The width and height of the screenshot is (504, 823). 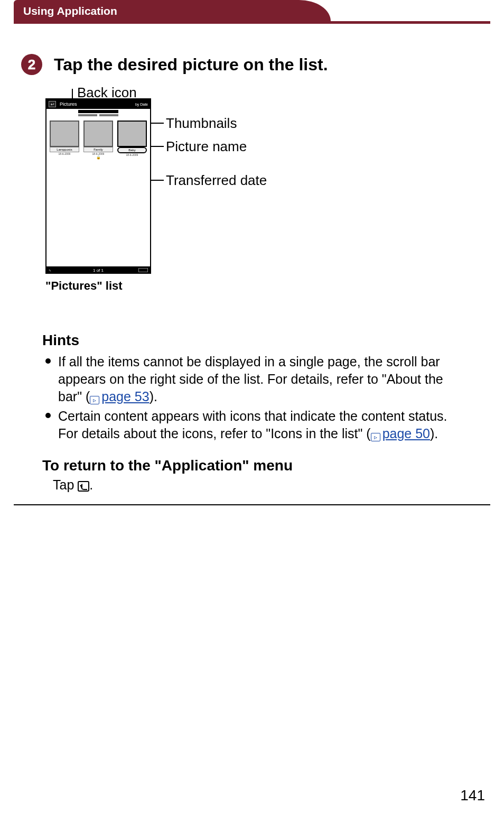 I want to click on callout-thumbnails: Thumbnails, so click(x=201, y=124).